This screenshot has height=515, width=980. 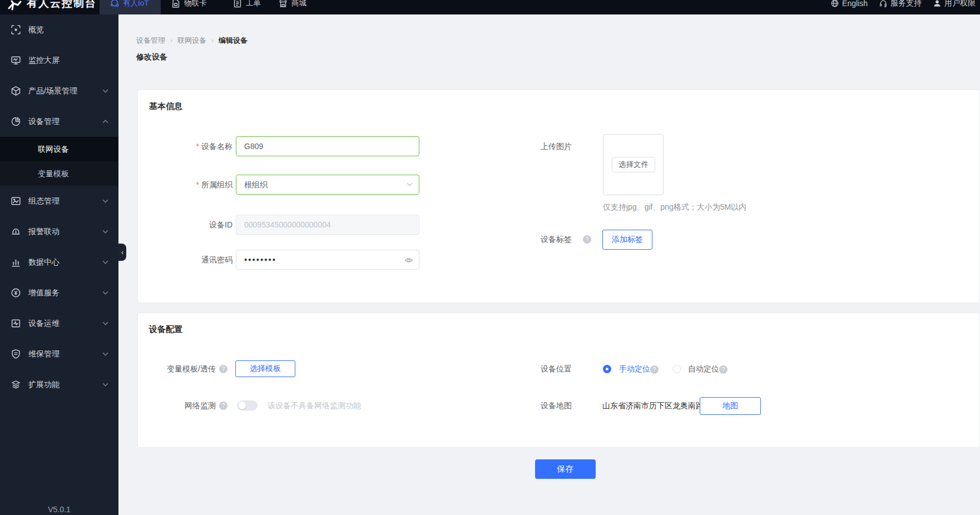 What do you see at coordinates (62, 201) in the screenshot?
I see `sidebar-item-label: 组态管理` at bounding box center [62, 201].